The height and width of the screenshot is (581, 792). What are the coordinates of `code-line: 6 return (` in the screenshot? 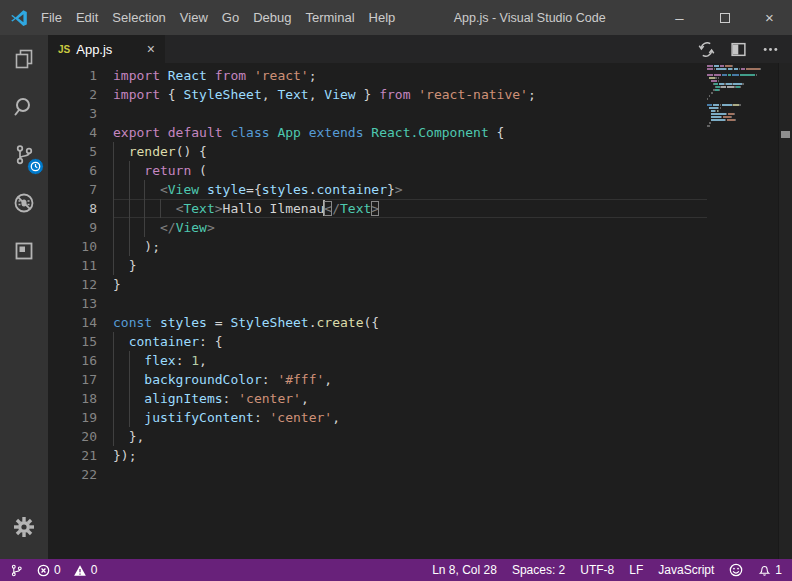 It's located at (378, 170).